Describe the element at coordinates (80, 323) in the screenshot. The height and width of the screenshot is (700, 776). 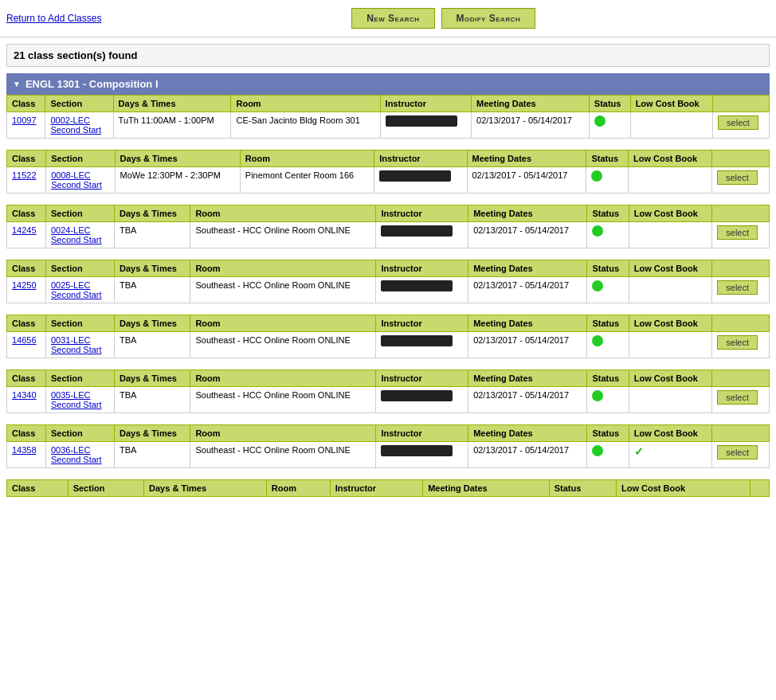
I see `col-section: Section` at that location.